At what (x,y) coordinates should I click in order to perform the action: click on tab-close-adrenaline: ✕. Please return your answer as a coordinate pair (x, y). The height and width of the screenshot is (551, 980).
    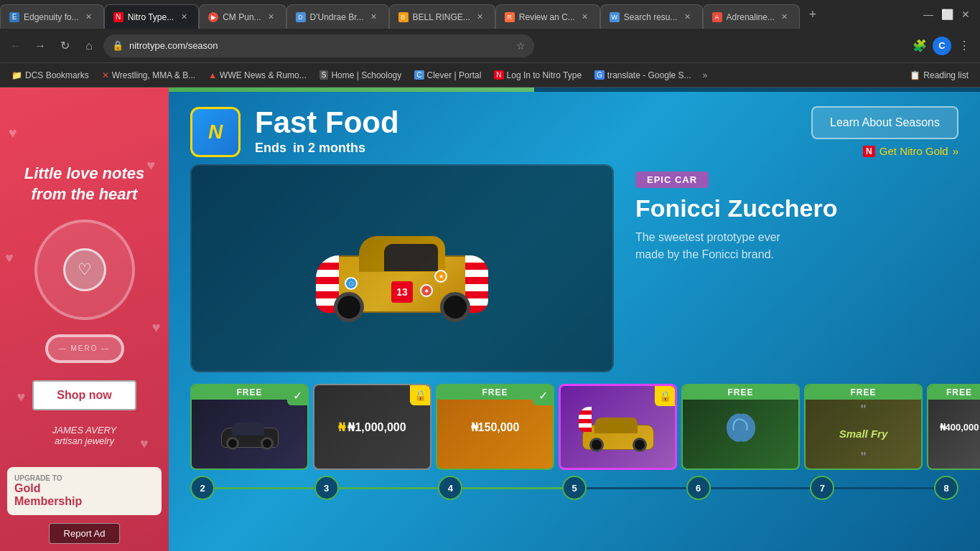
    Looking at the image, I should click on (785, 17).